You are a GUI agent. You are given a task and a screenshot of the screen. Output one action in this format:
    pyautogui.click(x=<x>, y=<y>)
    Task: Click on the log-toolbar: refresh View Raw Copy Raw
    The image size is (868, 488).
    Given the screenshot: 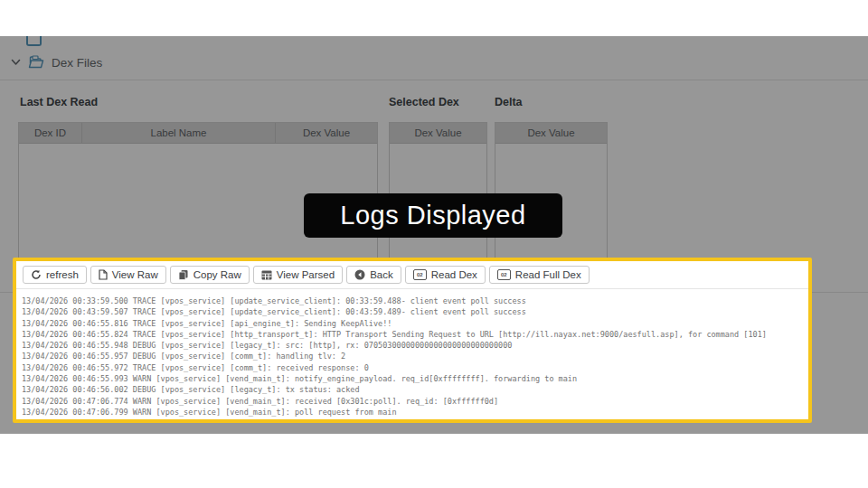 What is the action you would take?
    pyautogui.click(x=412, y=275)
    